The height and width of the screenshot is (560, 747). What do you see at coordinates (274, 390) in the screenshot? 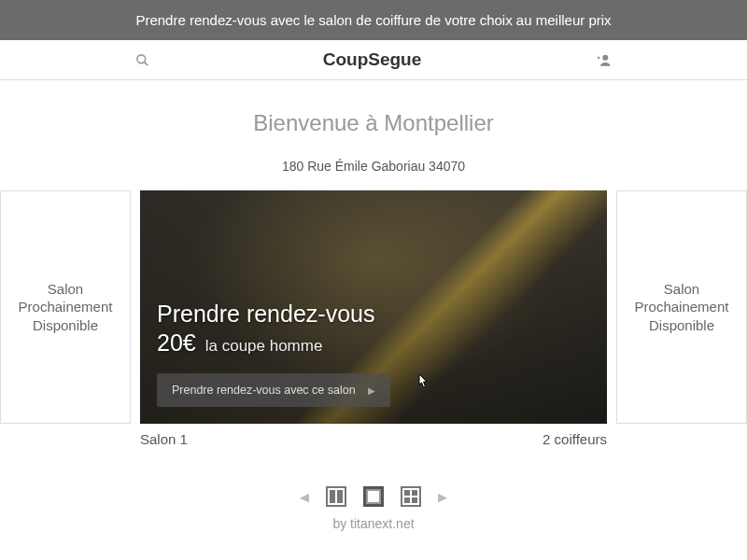
I see `book-button: Prendre rendez-vous avec ce salon ▶` at bounding box center [274, 390].